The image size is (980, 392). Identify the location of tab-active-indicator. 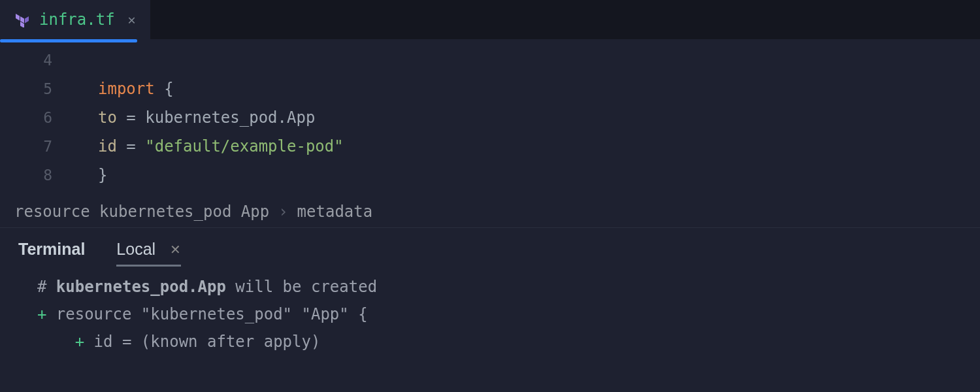
(69, 41).